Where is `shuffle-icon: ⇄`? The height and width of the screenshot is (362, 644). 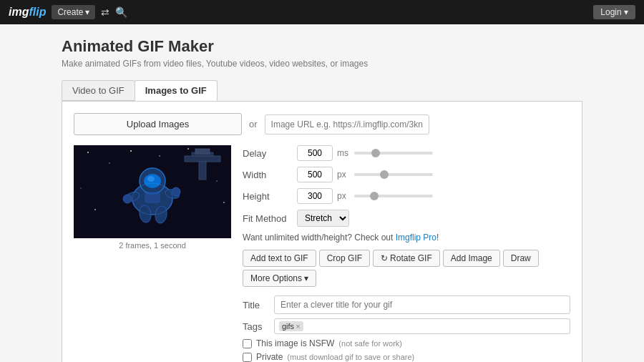 shuffle-icon: ⇄ is located at coordinates (105, 12).